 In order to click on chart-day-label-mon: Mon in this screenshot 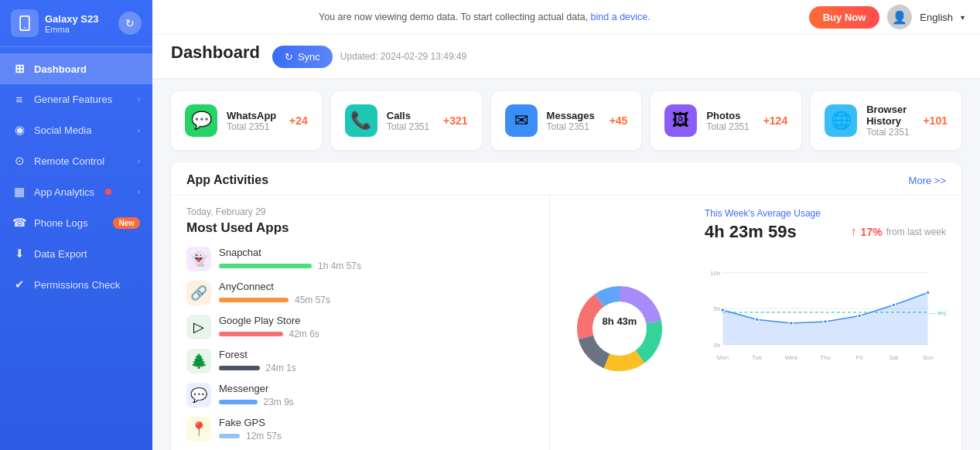, I will do `click(722, 357)`.